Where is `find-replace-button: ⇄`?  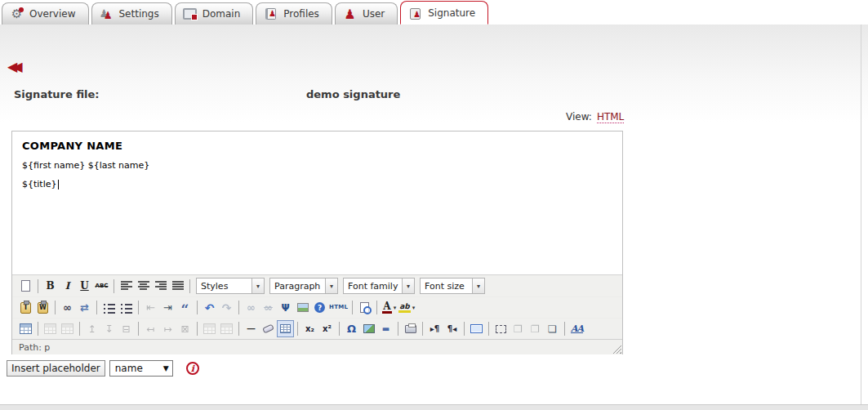
find-replace-button: ⇄ is located at coordinates (85, 307).